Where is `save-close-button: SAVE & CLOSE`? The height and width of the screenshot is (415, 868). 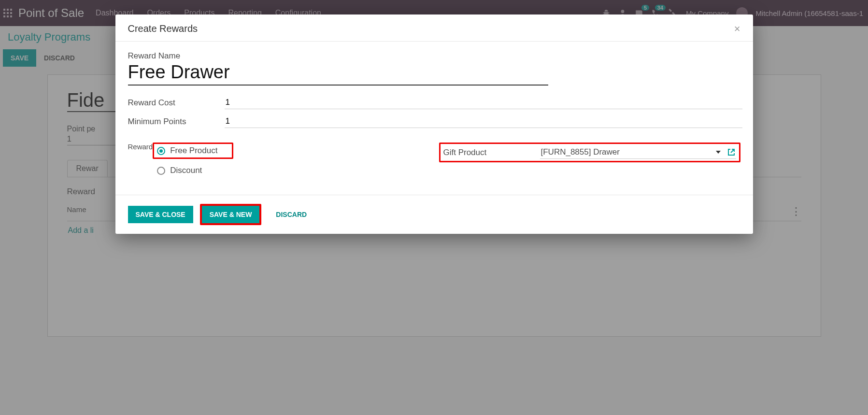 save-close-button: SAVE & CLOSE is located at coordinates (160, 215).